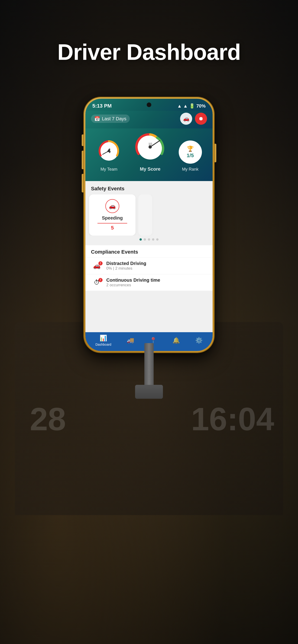  I want to click on app-header: 📅 Last 7 Days 🚗 ⏺, so click(149, 120).